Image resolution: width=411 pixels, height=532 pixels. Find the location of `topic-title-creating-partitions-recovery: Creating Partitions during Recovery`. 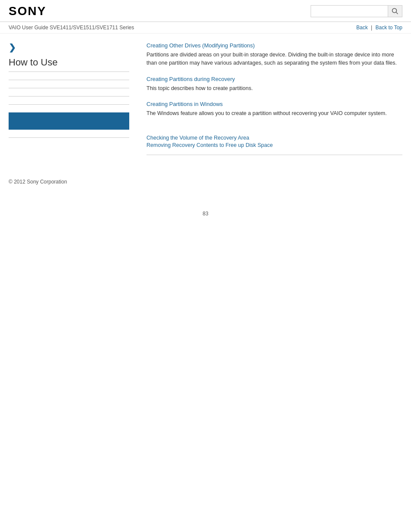

topic-title-creating-partitions-recovery: Creating Partitions during Recovery is located at coordinates (274, 79).